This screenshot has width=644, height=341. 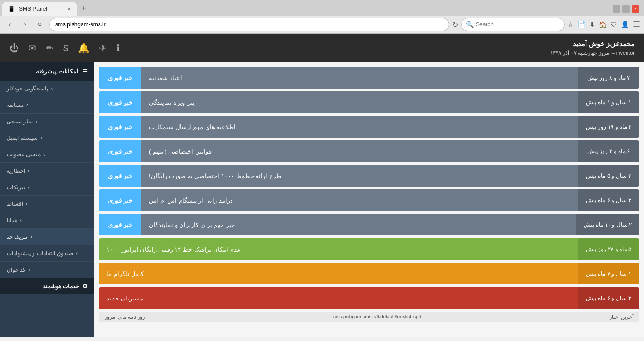 What do you see at coordinates (455, 24) in the screenshot?
I see `refresh-btn: ↻` at bounding box center [455, 24].